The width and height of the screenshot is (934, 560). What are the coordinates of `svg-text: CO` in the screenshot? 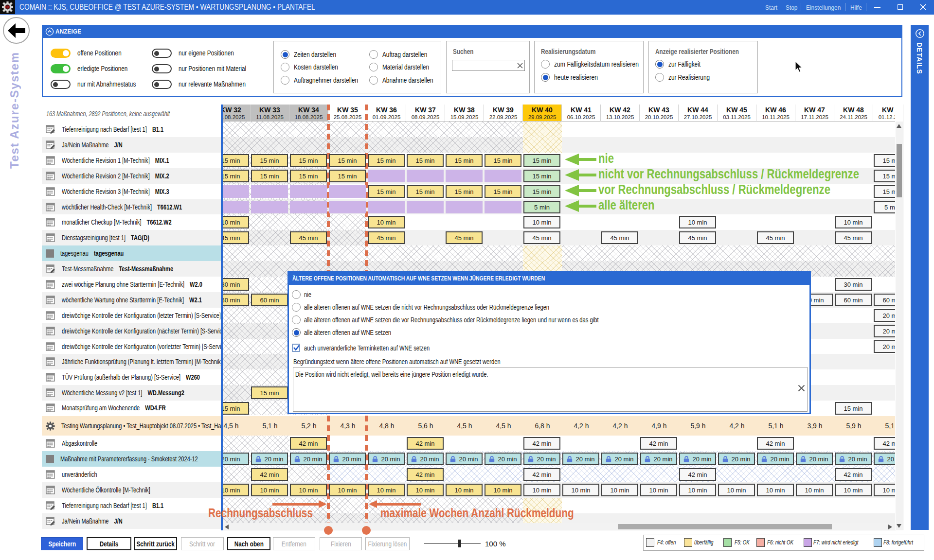 It's located at (8, 7).